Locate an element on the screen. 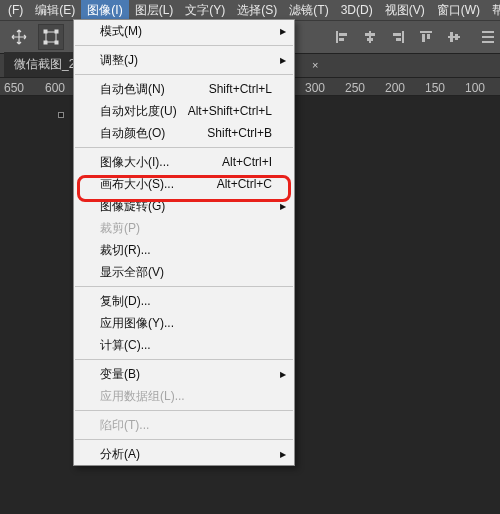  menu-item-label: 陷印(T)... is located at coordinates (124, 426).